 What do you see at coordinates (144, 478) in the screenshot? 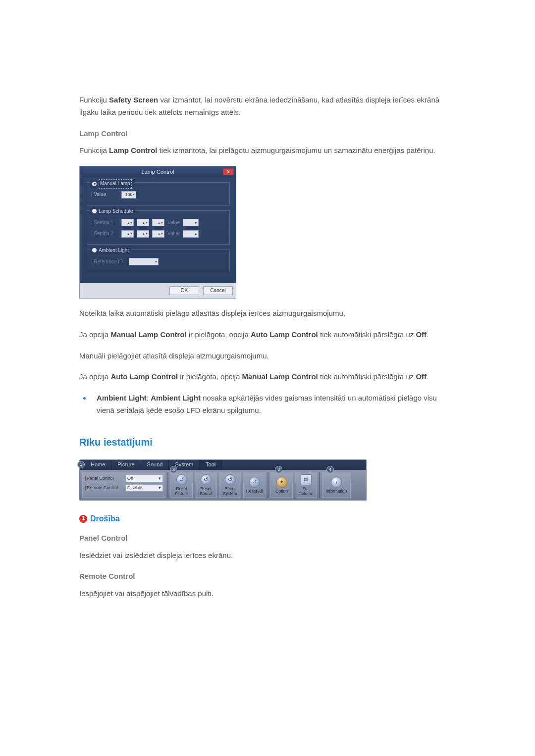
I see `panel-control-select: On▾` at bounding box center [144, 478].